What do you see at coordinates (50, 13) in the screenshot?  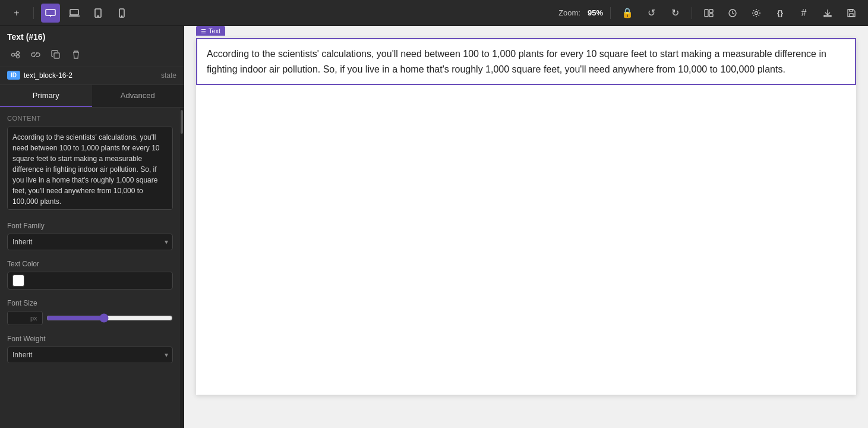 I see `desktop-view-button` at bounding box center [50, 13].